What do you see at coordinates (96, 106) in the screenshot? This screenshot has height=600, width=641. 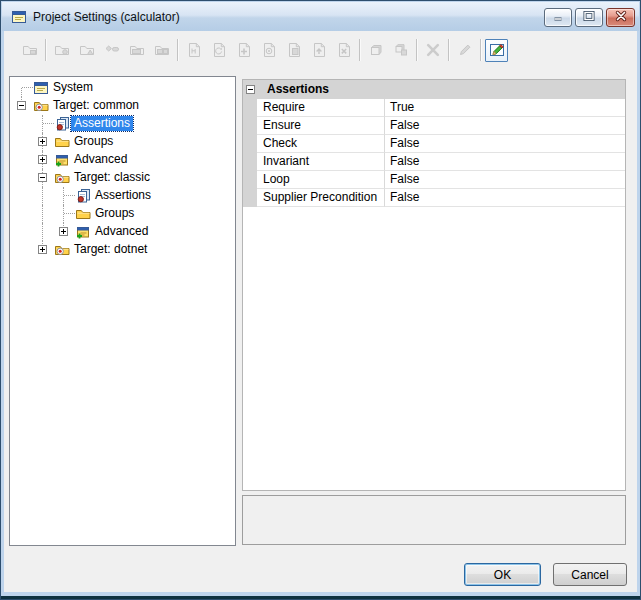 I see `tree-item-label: Target: common` at bounding box center [96, 106].